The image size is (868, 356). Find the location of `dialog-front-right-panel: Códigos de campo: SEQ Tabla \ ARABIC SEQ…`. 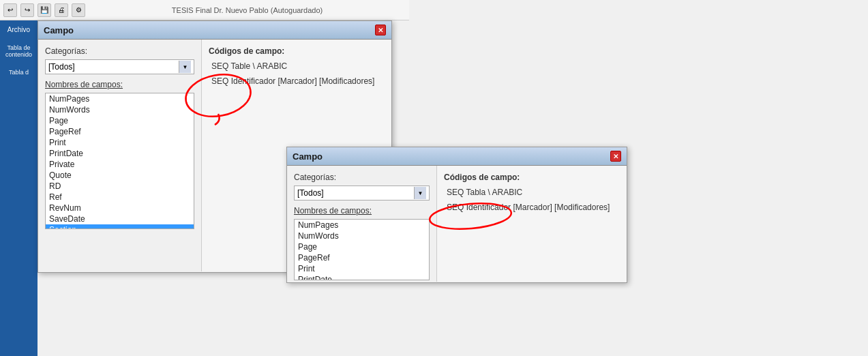

dialog-front-right-panel: Códigos de campo: SEQ Tabla \ ARABIC SEQ… is located at coordinates (532, 224).